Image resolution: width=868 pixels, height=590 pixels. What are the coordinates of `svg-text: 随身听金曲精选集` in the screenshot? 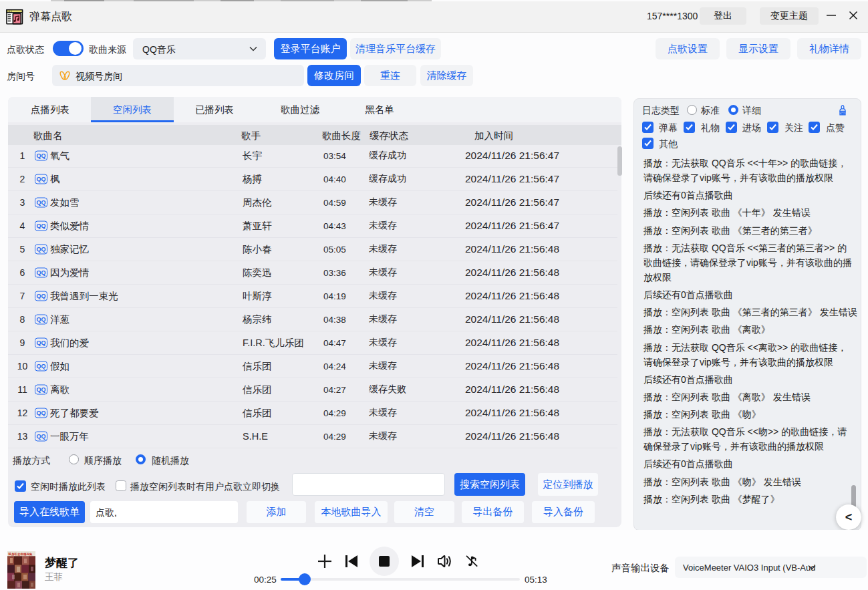 It's located at (21, 555).